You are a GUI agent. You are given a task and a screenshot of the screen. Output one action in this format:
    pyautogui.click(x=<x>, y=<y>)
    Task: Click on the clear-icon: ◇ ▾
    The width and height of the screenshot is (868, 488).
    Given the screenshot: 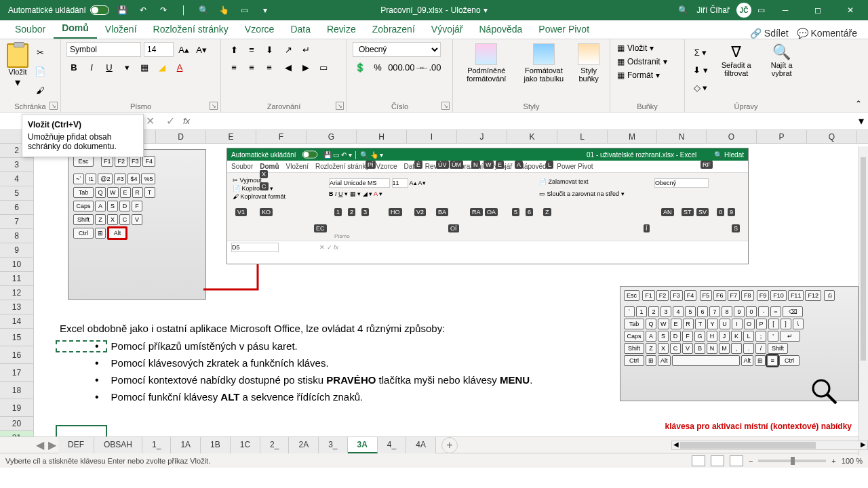 What is the action you would take?
    pyautogui.click(x=701, y=87)
    